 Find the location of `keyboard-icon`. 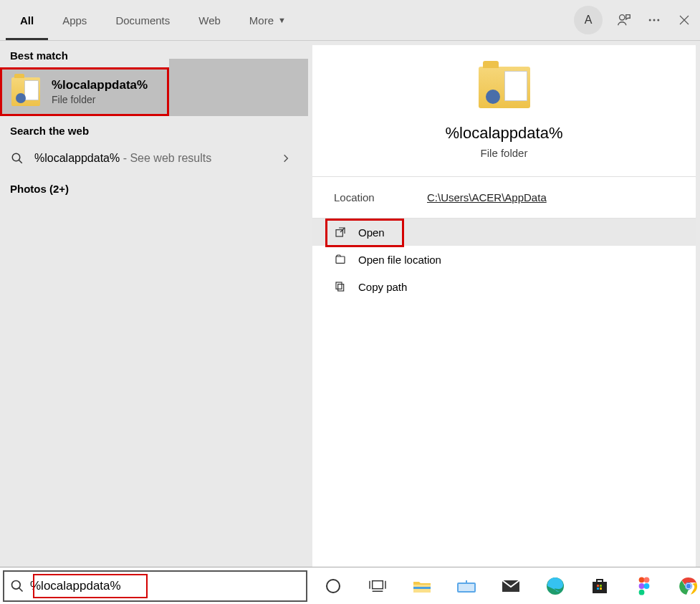

keyboard-icon is located at coordinates (466, 586).